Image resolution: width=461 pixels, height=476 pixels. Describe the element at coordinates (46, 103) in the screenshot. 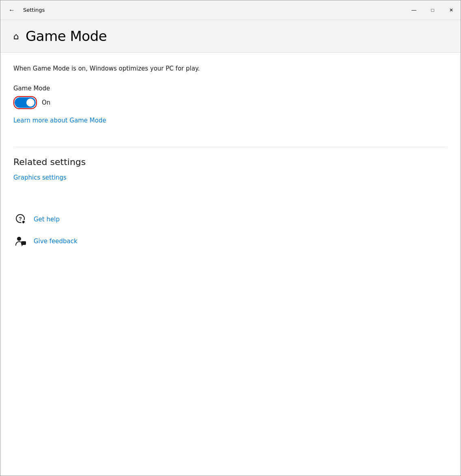

I see `toggle-state-label: On` at that location.